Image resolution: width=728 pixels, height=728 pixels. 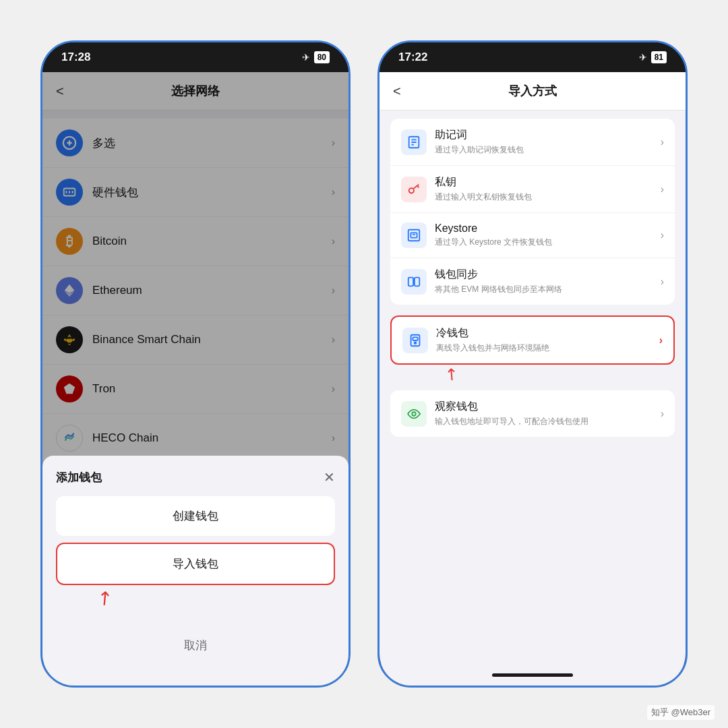 I want to click on mnemonic-chevron: ›, so click(x=662, y=142).